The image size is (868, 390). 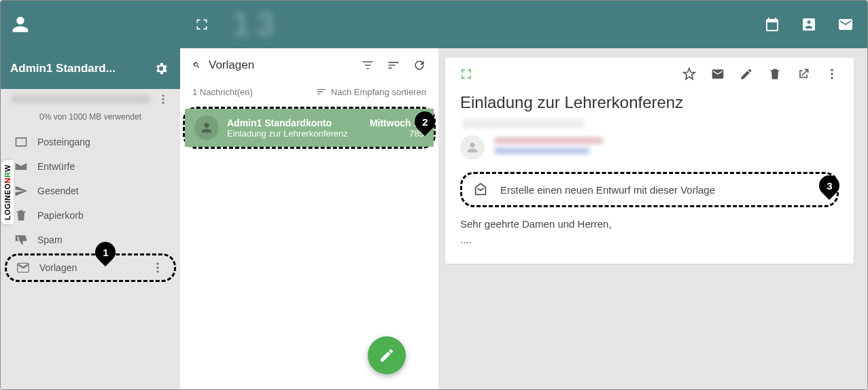 What do you see at coordinates (7, 202) in the screenshot?
I see `side-tab-base: LOGINEO` at bounding box center [7, 202].